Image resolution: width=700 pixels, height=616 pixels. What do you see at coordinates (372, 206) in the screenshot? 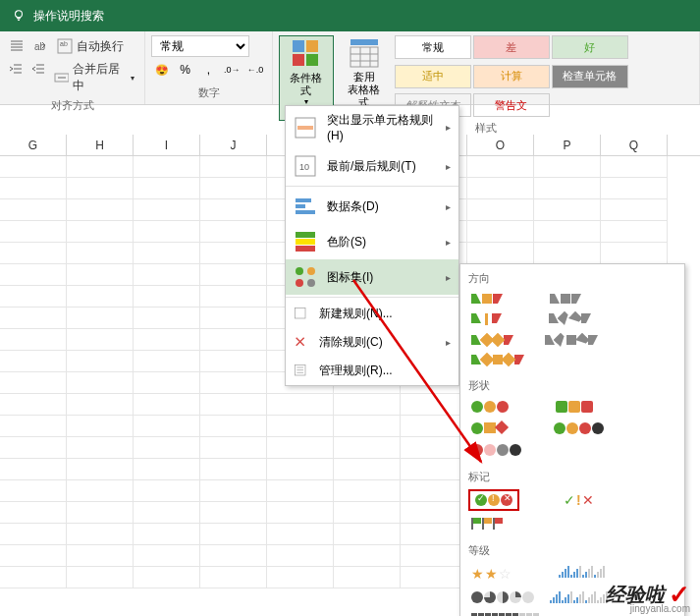
I see `menu-data-bars: 数据条(D) ▸` at bounding box center [372, 206].